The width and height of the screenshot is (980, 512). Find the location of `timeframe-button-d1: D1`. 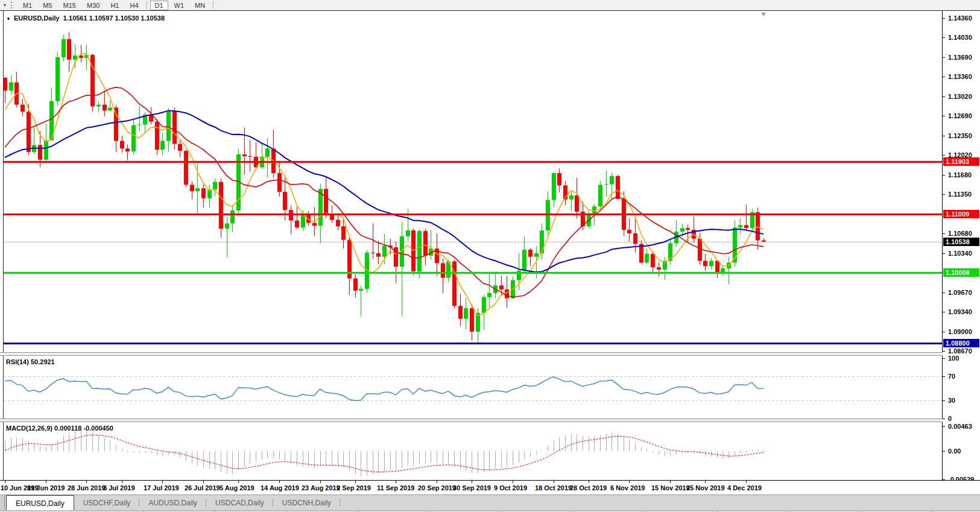

timeframe-button-d1: D1 is located at coordinates (159, 5).